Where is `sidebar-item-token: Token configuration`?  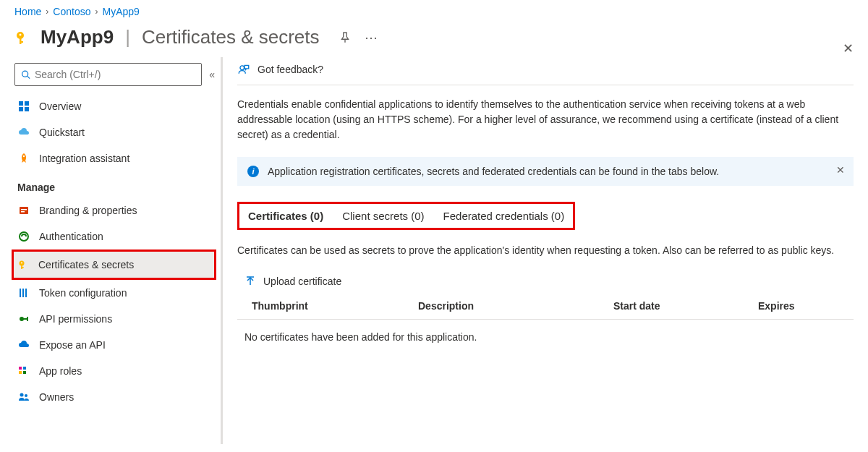
sidebar-item-token: Token configuration is located at coordinates (117, 293).